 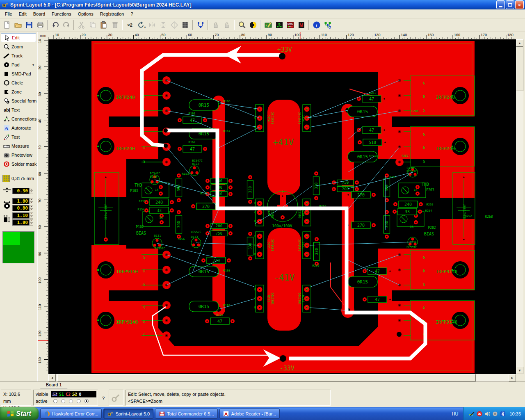 I want to click on toolbar-macro-button: M, so click(x=301, y=25).